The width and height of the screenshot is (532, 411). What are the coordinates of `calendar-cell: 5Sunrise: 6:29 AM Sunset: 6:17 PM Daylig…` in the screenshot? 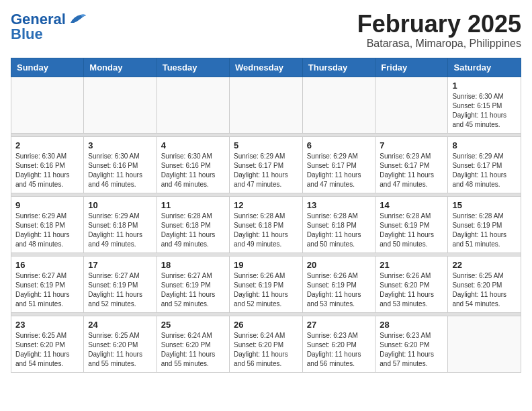 It's located at (266, 165).